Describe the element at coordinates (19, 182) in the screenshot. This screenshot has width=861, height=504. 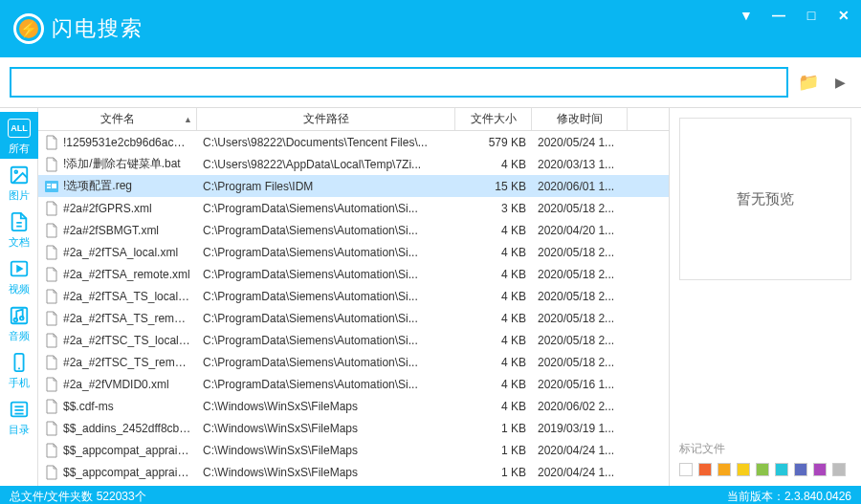
I see `sidebar-item-1: 图片` at that location.